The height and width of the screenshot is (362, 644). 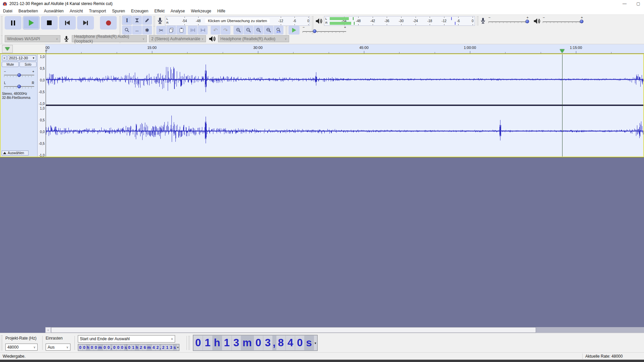 I want to click on menu-hilfe: Hilfe, so click(x=221, y=11).